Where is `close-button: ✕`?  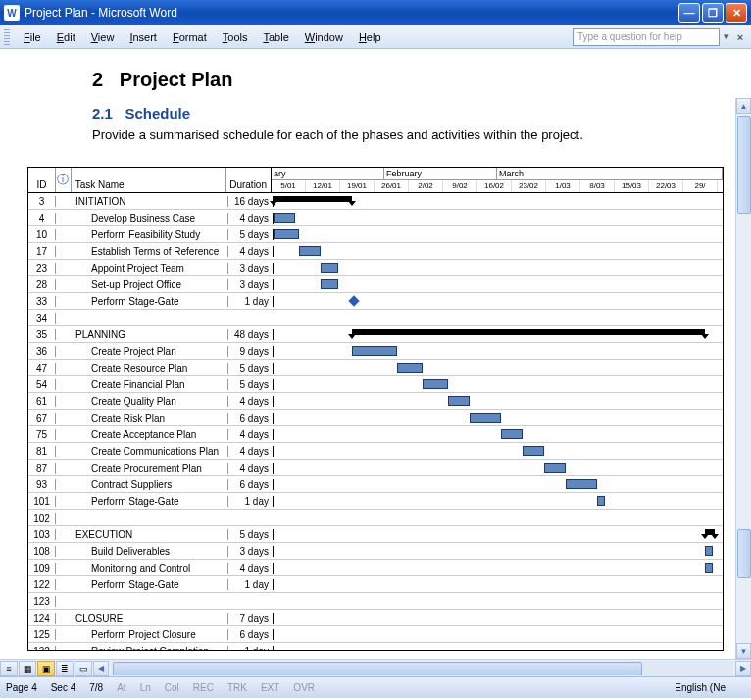
close-button: ✕ is located at coordinates (736, 13).